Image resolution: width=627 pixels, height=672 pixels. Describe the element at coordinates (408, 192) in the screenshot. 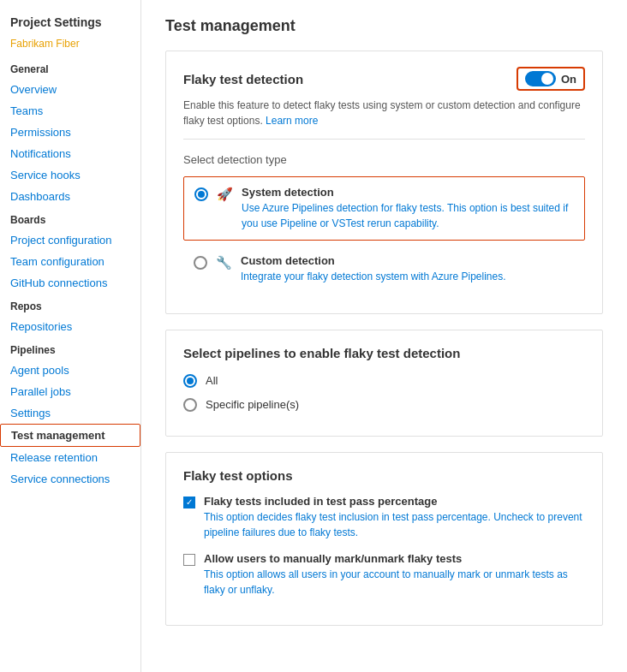

I see `system-detection-title: System detection` at that location.